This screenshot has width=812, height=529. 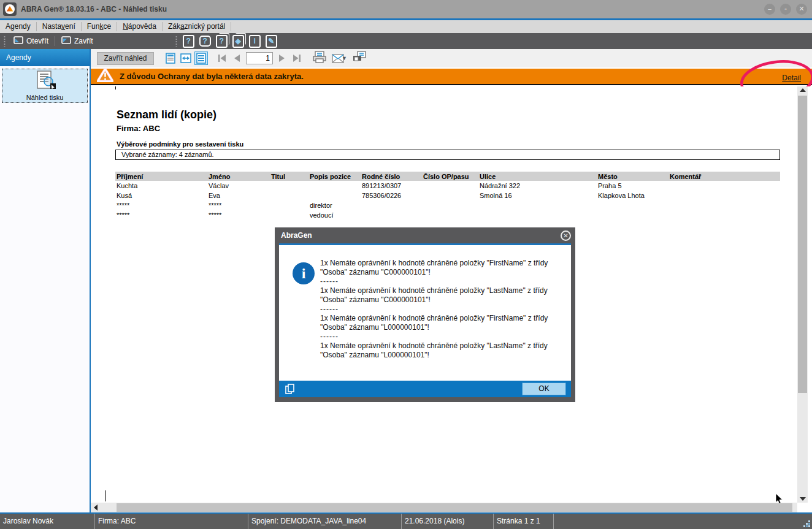 What do you see at coordinates (359, 58) in the screenshot?
I see `print-copies-button` at bounding box center [359, 58].